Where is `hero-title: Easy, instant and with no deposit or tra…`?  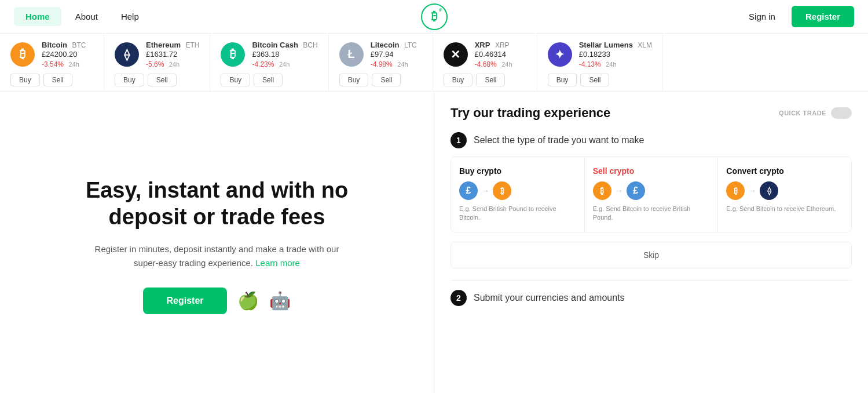 hero-title: Easy, instant and with no deposit or tra… is located at coordinates (217, 204).